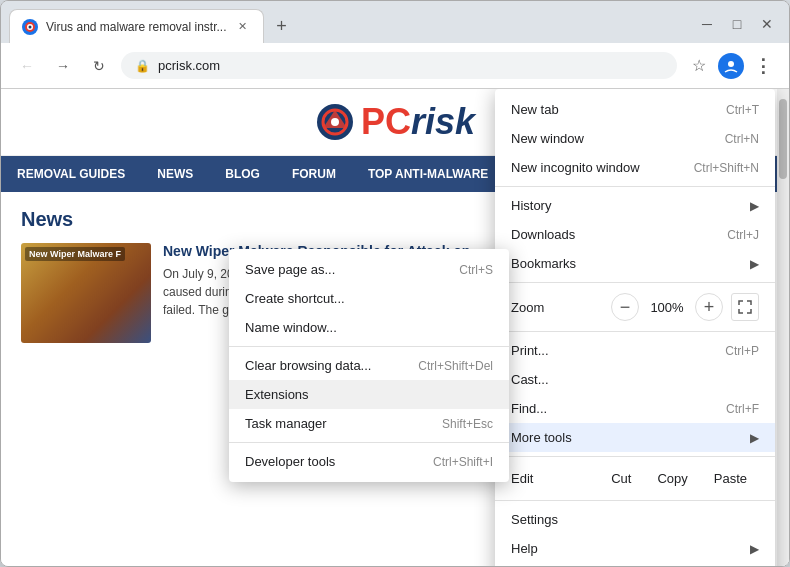 Image resolution: width=790 pixels, height=567 pixels. Describe the element at coordinates (531, 206) in the screenshot. I see `menu-history-label: History` at that location.